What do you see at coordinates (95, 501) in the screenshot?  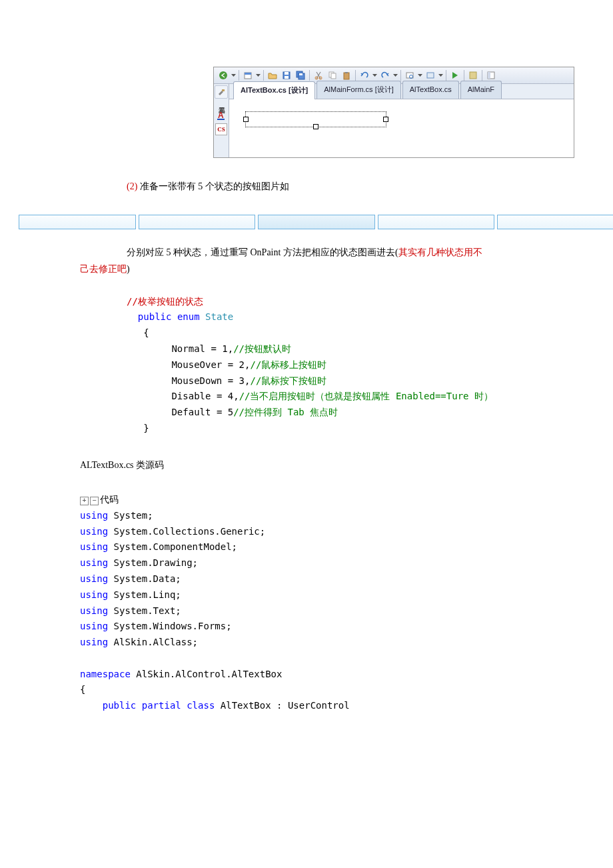 I see `collapse-icon: −` at bounding box center [95, 501].